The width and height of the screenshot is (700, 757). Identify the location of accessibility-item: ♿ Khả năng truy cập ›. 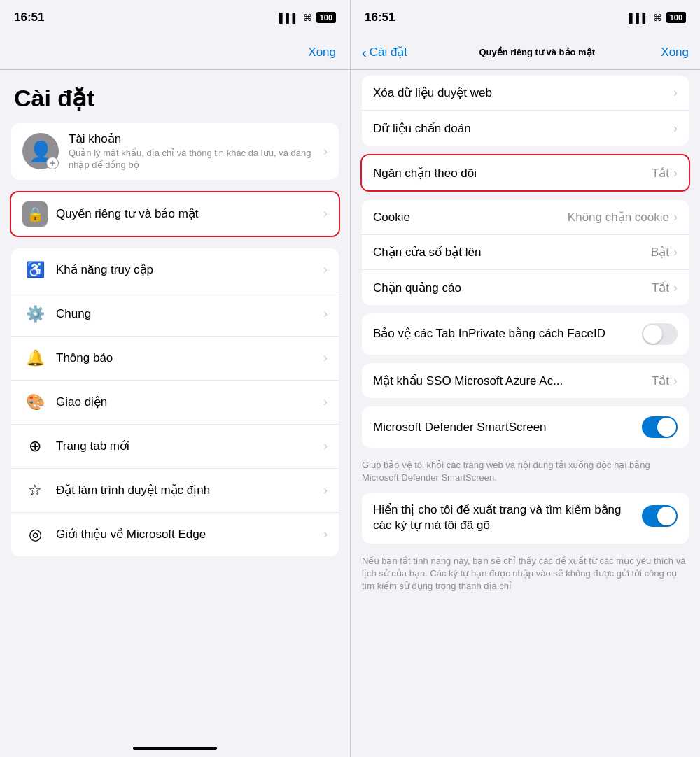
(175, 270).